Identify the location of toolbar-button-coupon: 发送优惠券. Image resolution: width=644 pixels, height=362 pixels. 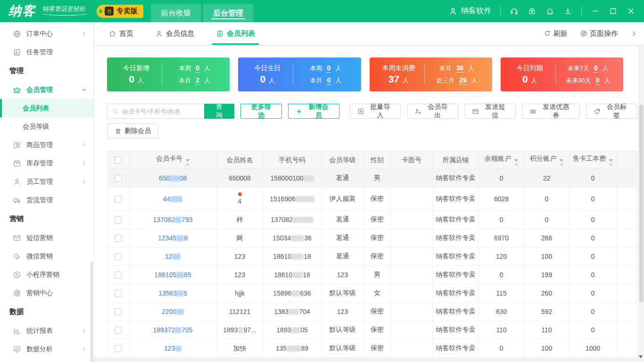
(551, 111).